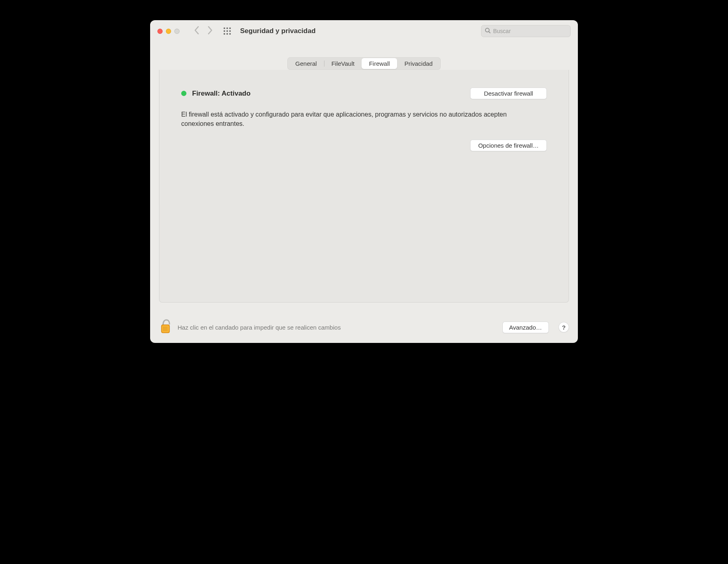 The width and height of the screenshot is (728, 564). Describe the element at coordinates (210, 31) in the screenshot. I see `forward-button` at that location.